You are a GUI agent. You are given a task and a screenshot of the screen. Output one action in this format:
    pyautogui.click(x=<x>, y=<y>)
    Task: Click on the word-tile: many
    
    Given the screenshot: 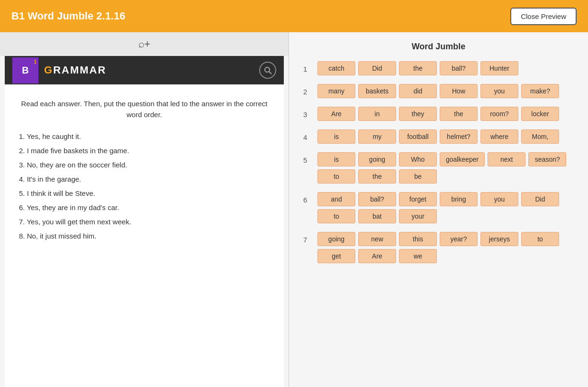 What is the action you would take?
    pyautogui.click(x=336, y=91)
    